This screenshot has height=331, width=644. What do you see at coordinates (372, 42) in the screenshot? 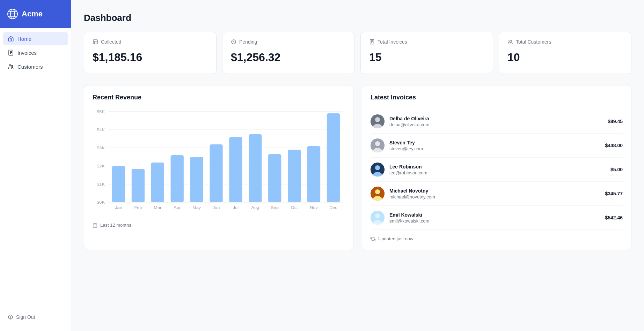
I see `file-icon` at bounding box center [372, 42].